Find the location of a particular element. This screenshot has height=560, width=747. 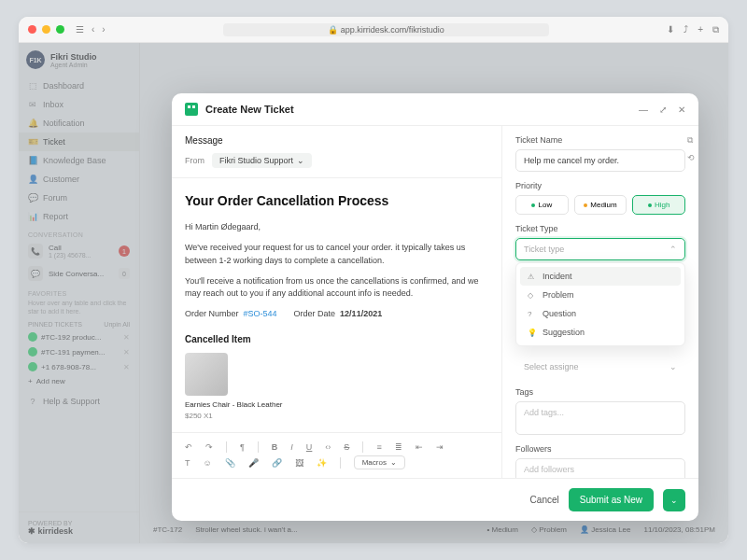

message-heading: Your Order Cancellation Process is located at coordinates (336, 202).